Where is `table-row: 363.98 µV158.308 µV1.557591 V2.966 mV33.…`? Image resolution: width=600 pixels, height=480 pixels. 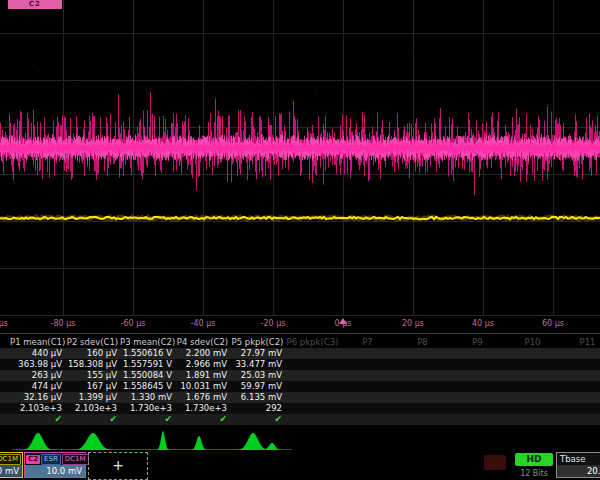
table-row: 363.98 µV158.308 µV1.557591 V2.966 mV33.… is located at coordinates (300, 364).